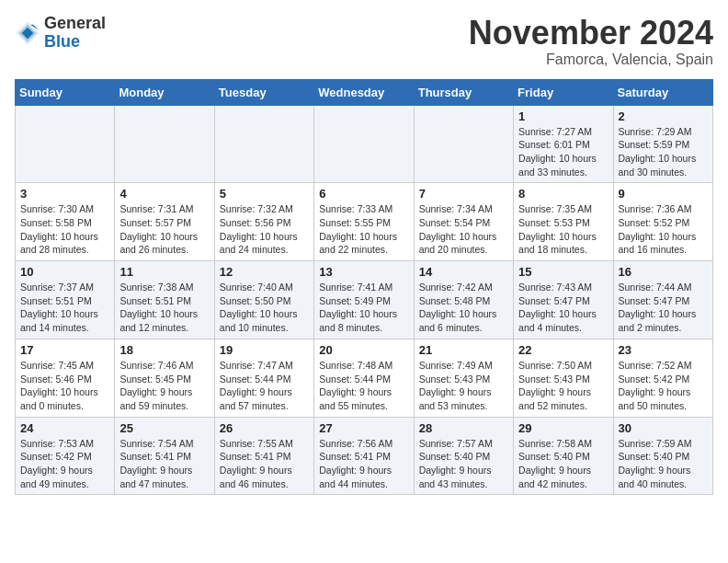  Describe the element at coordinates (164, 429) in the screenshot. I see `day-number: 25` at that location.